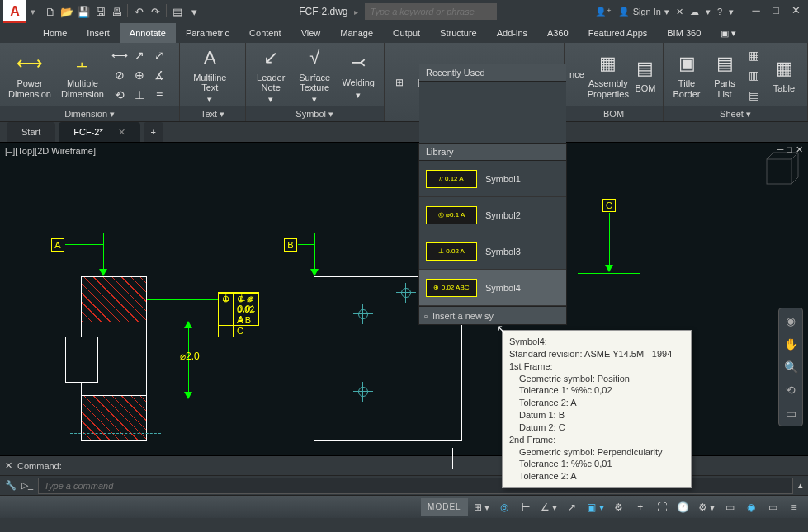  What do you see at coordinates (680, 12) in the screenshot?
I see `exchange-icon: ✕` at bounding box center [680, 12].